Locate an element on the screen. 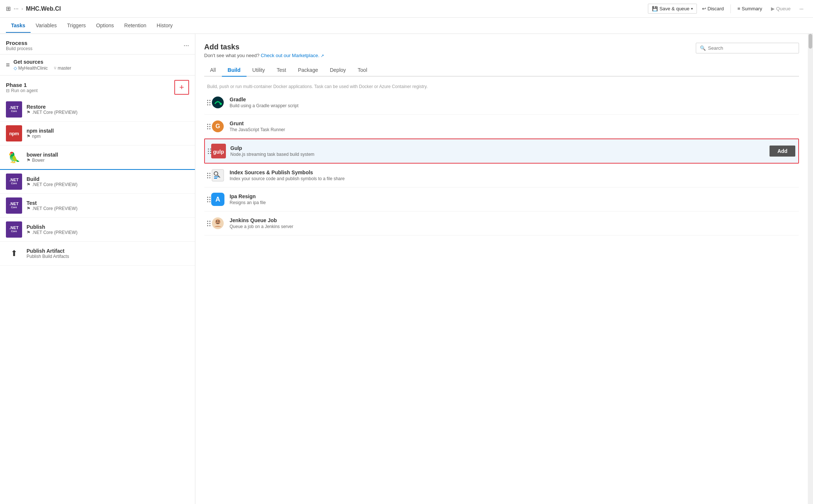  flag-icon: ⚑ is located at coordinates (29, 112).